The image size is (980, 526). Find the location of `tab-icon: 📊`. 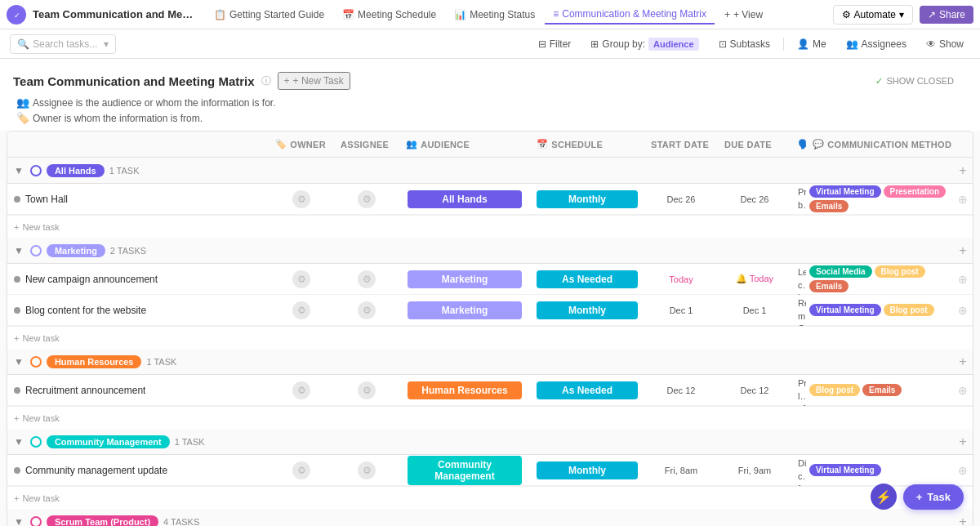

tab-icon: 📊 is located at coordinates (461, 15).